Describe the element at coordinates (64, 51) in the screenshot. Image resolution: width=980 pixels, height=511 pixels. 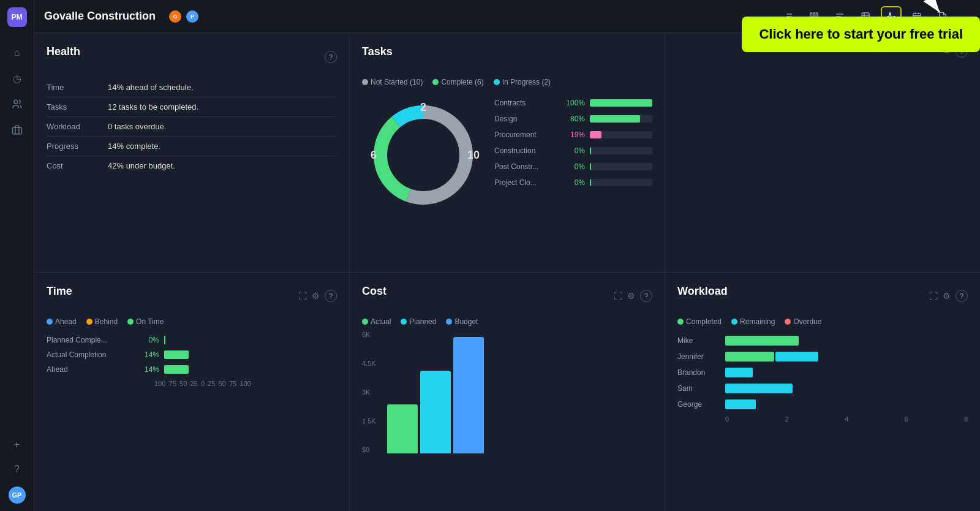
I see `health-title: Health` at that location.